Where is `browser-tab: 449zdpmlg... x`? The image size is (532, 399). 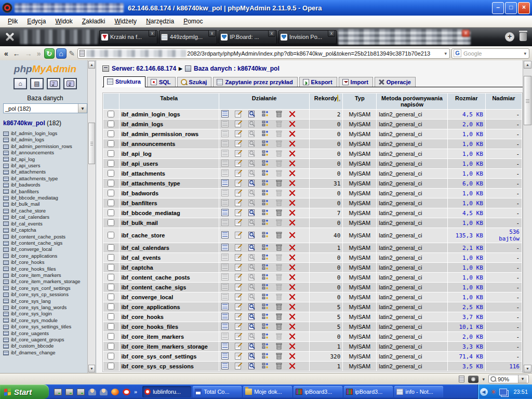 browser-tab: 449zdpmlg... x is located at coordinates (188, 37).